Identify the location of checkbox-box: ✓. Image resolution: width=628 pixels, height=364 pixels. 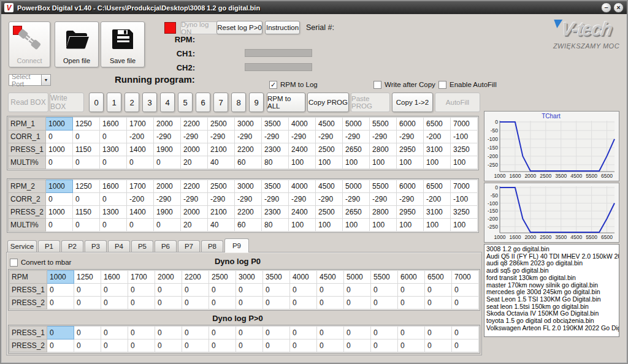
(274, 85).